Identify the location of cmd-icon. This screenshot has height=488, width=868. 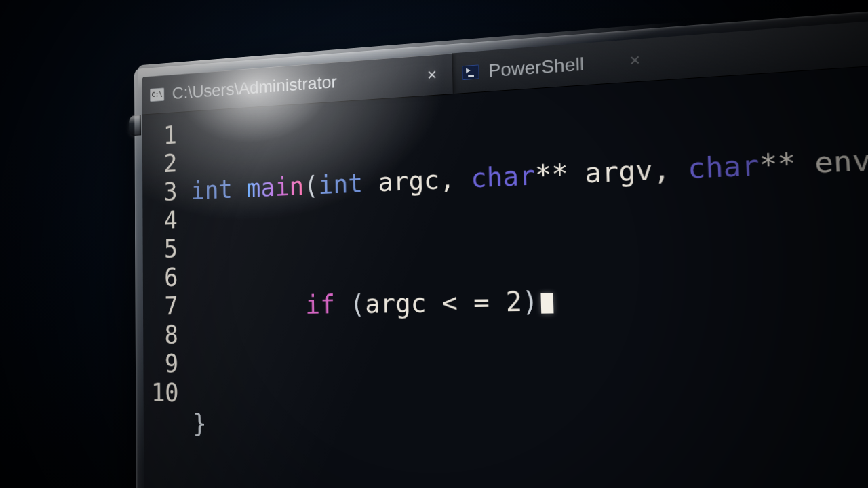
(157, 95).